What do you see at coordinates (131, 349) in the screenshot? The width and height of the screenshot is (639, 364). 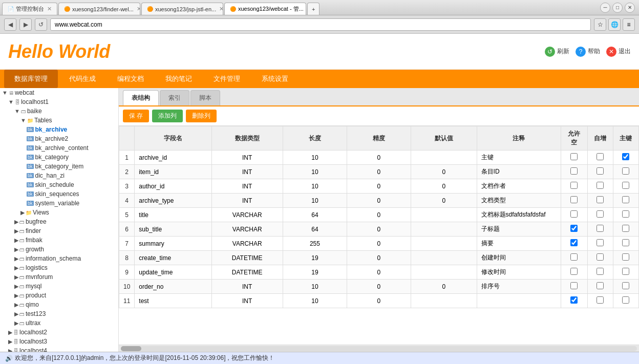 I see `hscroll-thumb` at bounding box center [131, 349].